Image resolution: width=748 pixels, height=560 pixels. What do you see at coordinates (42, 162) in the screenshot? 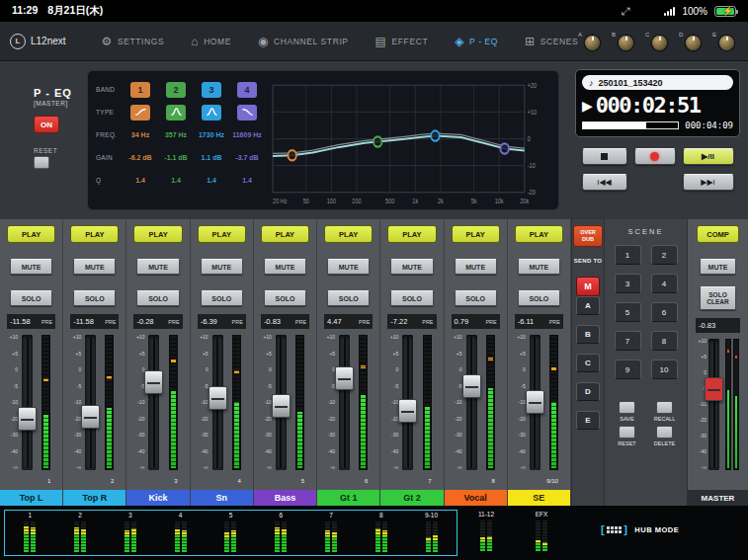
I see `eq-reset-button` at bounding box center [42, 162].